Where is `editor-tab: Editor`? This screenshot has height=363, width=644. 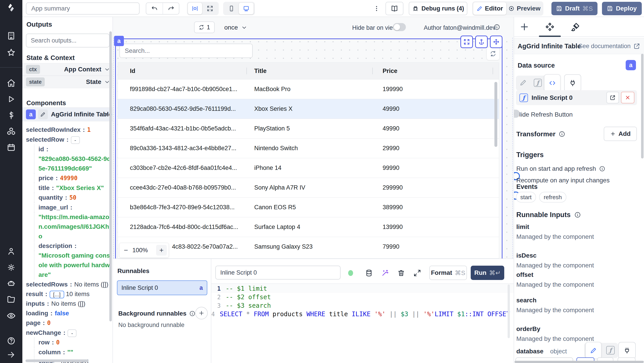 editor-tab: Editor is located at coordinates (490, 9).